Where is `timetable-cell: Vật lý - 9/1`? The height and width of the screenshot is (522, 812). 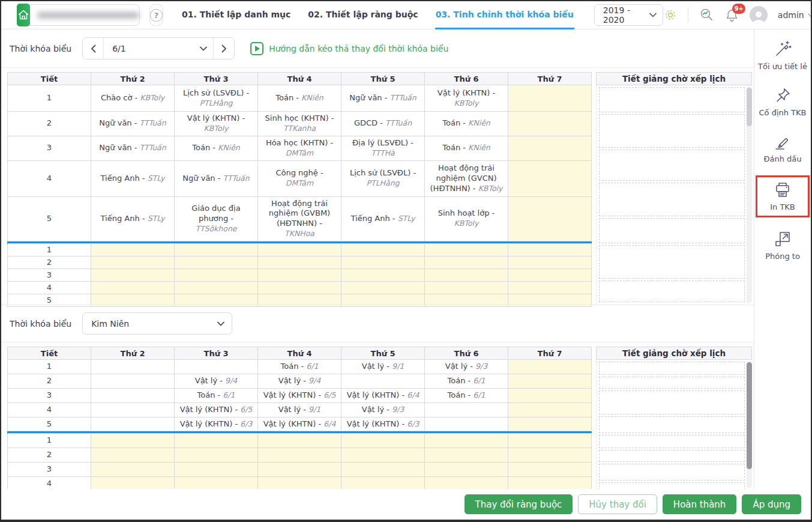
timetable-cell: Vật lý - 9/1 is located at coordinates (383, 367).